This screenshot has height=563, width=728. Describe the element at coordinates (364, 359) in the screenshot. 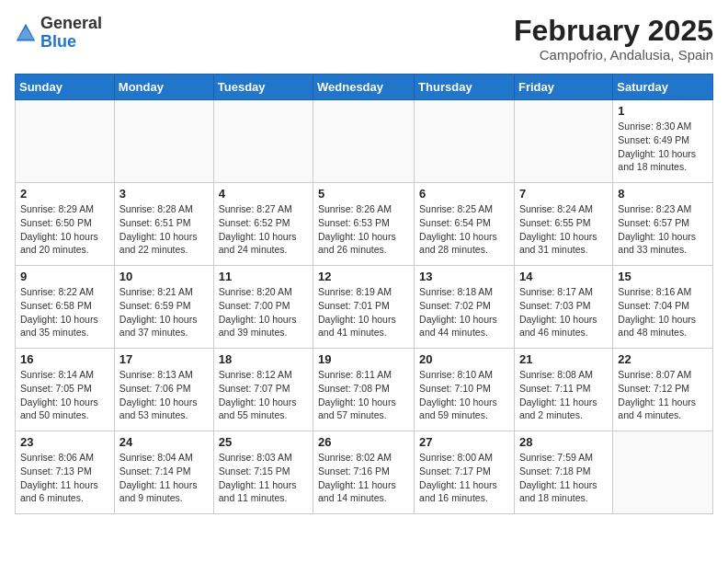

I see `day-number: 19` at that location.